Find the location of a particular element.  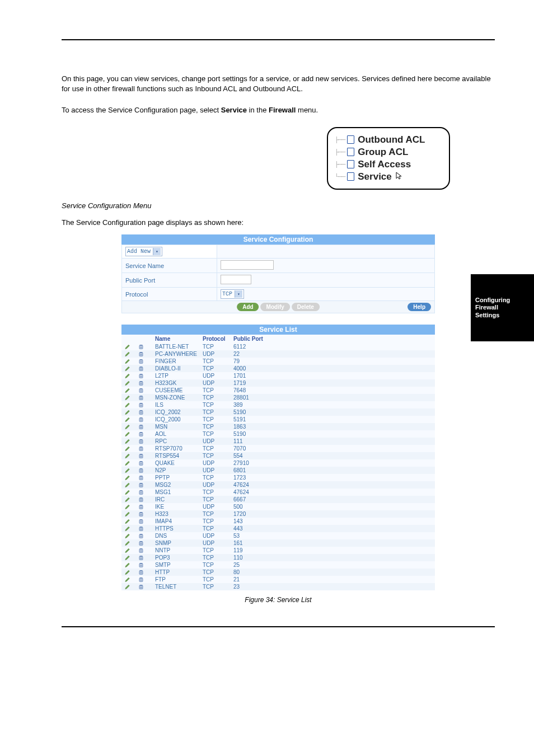

modify-button: Modify is located at coordinates (275, 307).